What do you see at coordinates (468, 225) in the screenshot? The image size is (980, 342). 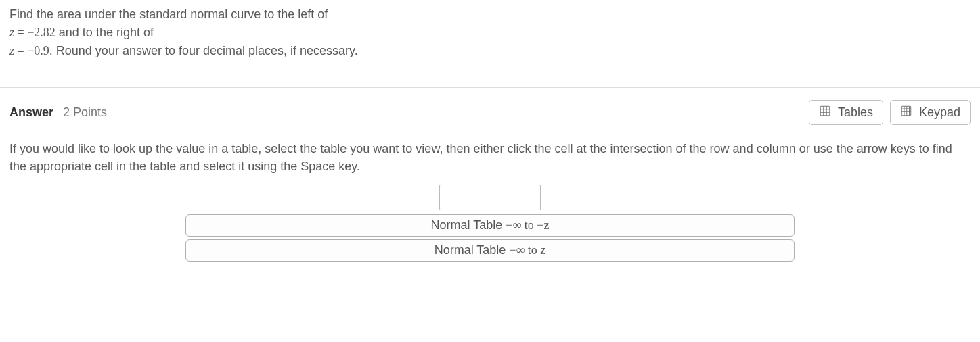 I see `normal-table-neg-z-prefix: Normal Table` at bounding box center [468, 225].